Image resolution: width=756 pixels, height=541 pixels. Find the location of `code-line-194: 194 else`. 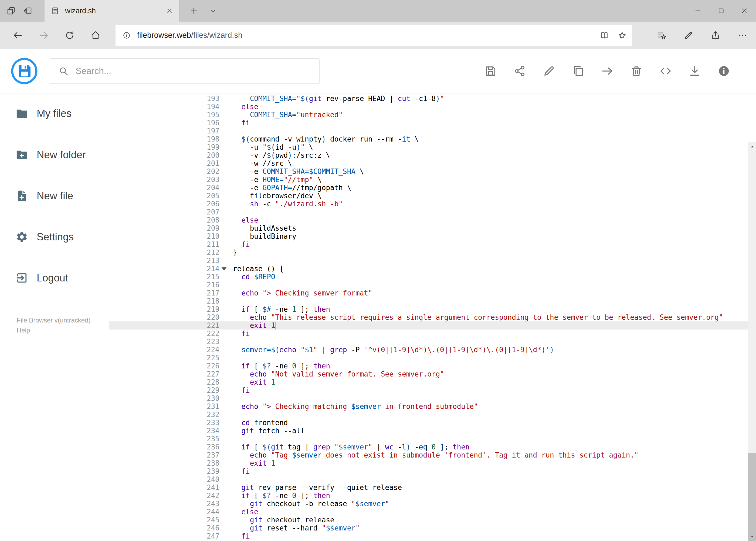

code-line-194: 194 else is located at coordinates (432, 107).